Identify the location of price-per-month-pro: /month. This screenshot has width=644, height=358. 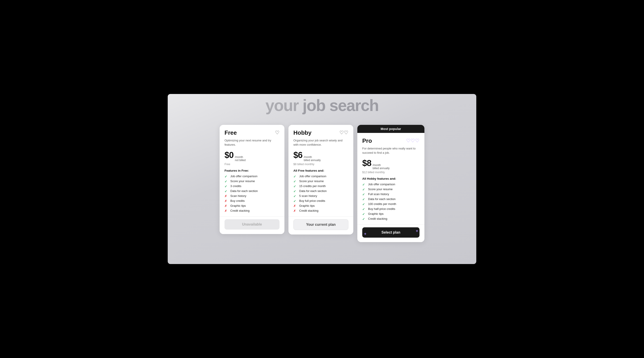
(381, 165).